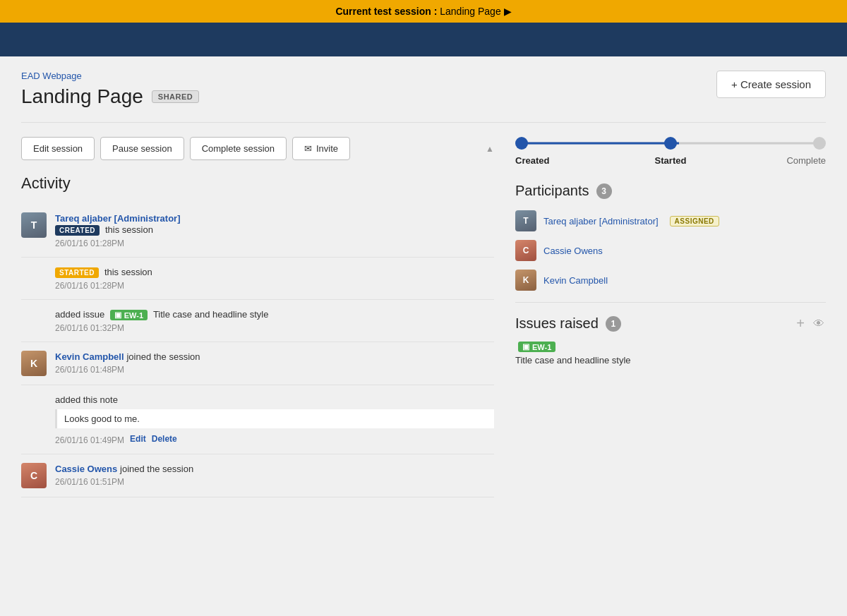 This screenshot has width=847, height=616. What do you see at coordinates (90, 440) in the screenshot?
I see `activity-timestamp-note: 26/01/16 01:49PM` at bounding box center [90, 440].